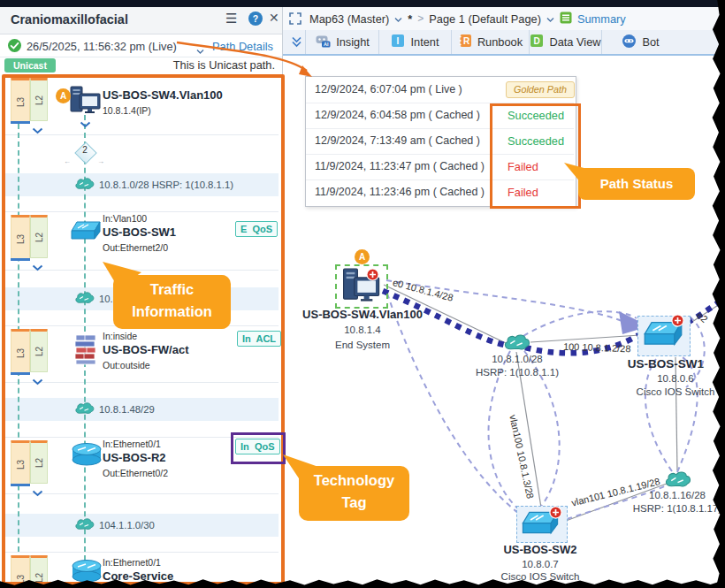 This screenshot has width=725, height=588. I want to click on node-name-sw2: US-BOS-SW2, so click(540, 550).